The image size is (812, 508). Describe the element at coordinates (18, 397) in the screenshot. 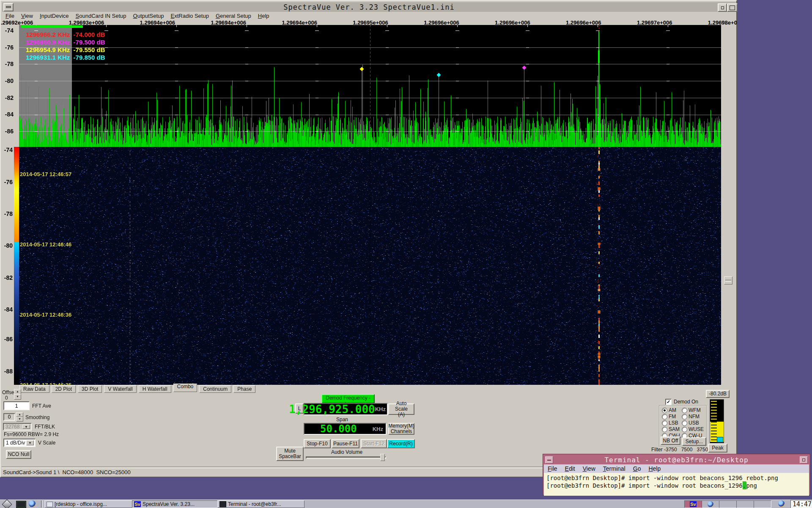

I see `offset-down-button: ▼` at that location.